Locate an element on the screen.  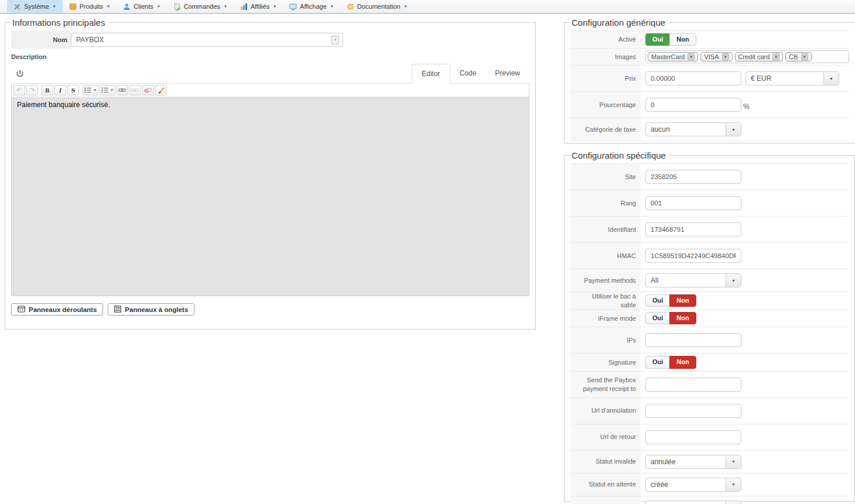
utiliser-le-bac-a-sable-non-button: Non is located at coordinates (683, 301).